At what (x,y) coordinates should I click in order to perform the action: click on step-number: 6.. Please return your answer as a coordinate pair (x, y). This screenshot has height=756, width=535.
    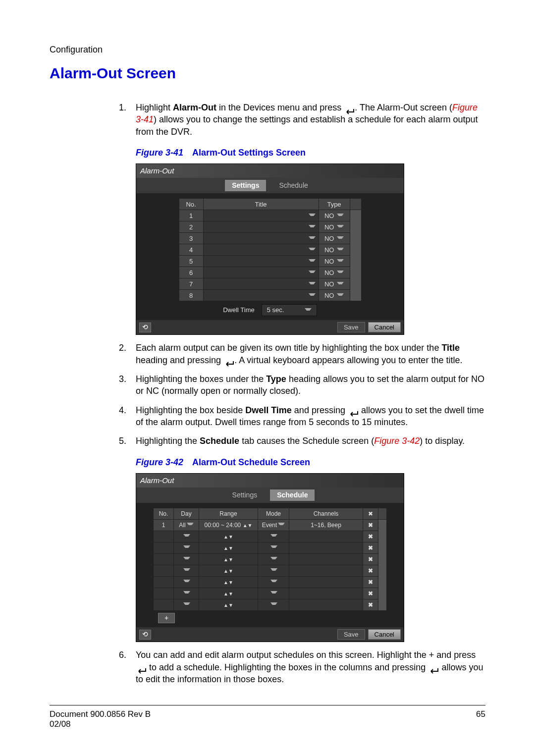
    Looking at the image, I should click on (127, 667).